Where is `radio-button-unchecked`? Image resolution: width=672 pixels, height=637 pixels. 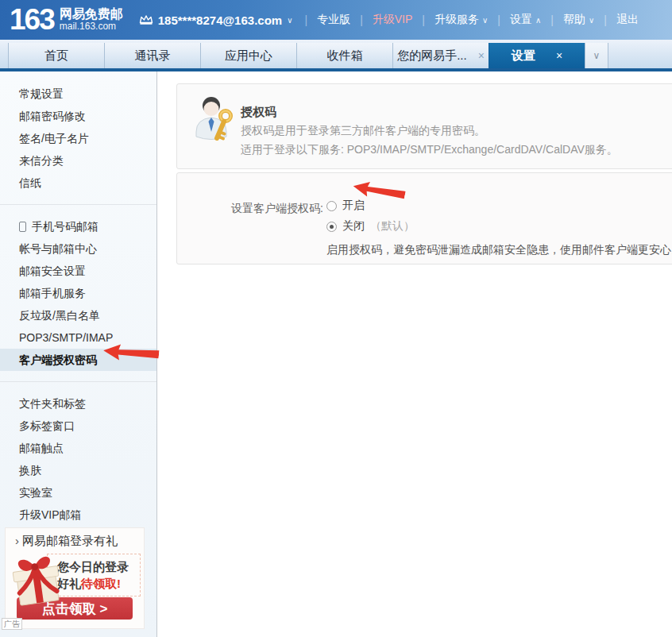 radio-button-unchecked is located at coordinates (332, 207).